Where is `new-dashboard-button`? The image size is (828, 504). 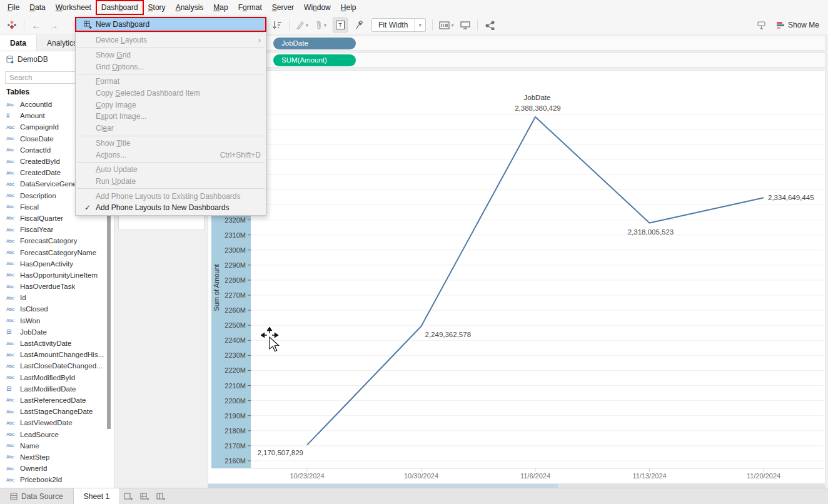
new-dashboard-button is located at coordinates (144, 496).